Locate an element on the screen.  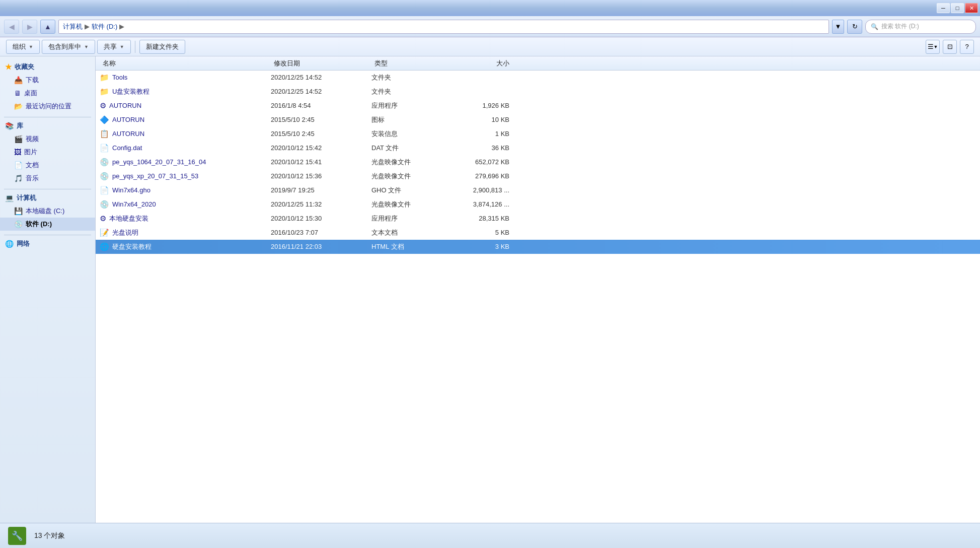
file-icon: 🔷 is located at coordinates (105, 120).